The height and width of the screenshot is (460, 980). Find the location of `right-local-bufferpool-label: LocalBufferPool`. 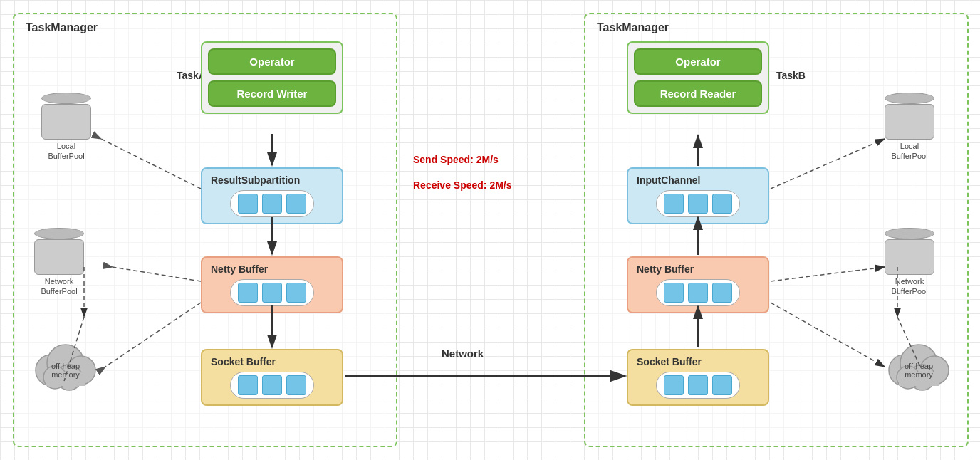

right-local-bufferpool-label: LocalBufferPool is located at coordinates (909, 151).